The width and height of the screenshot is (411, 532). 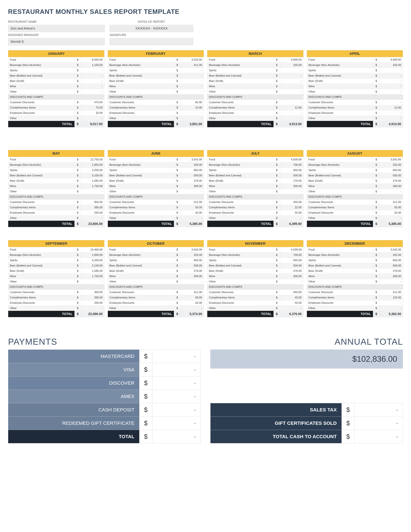 I want to click on summary-label: TOTAL CASH TO ACCOUNT, so click(x=276, y=437).